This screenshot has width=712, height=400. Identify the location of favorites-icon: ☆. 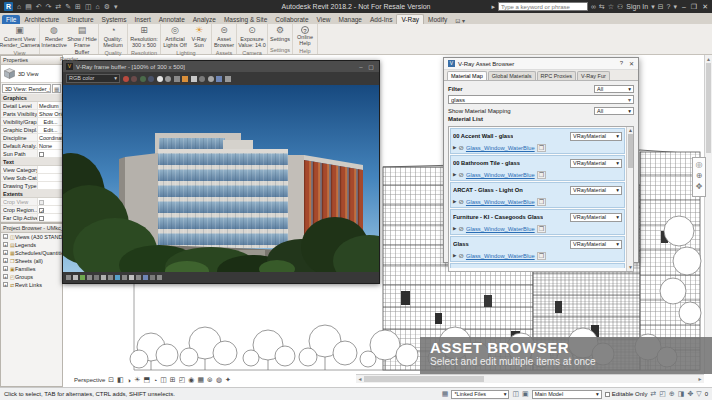
(611, 7).